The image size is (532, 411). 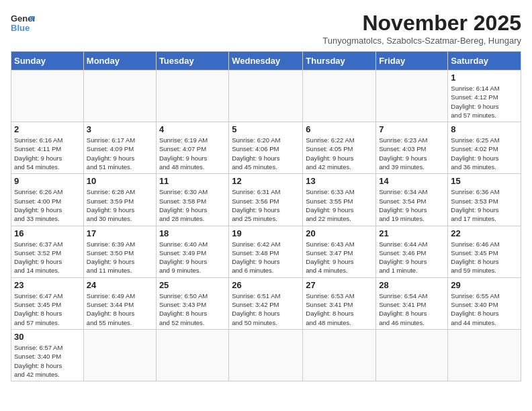 I want to click on day-27: 27 Sunrise: 6:53 AMSunset: 3:41 PMDaylig…, so click(x=340, y=304).